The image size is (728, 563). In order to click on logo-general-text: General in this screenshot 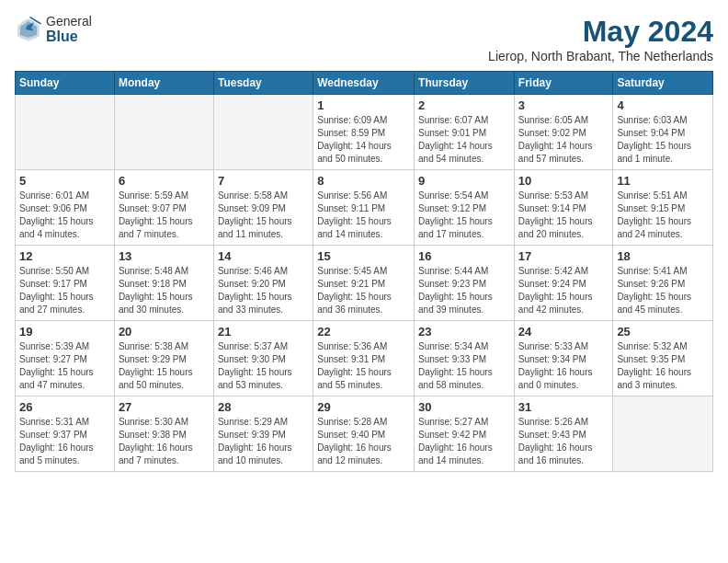, I will do `click(69, 22)`.